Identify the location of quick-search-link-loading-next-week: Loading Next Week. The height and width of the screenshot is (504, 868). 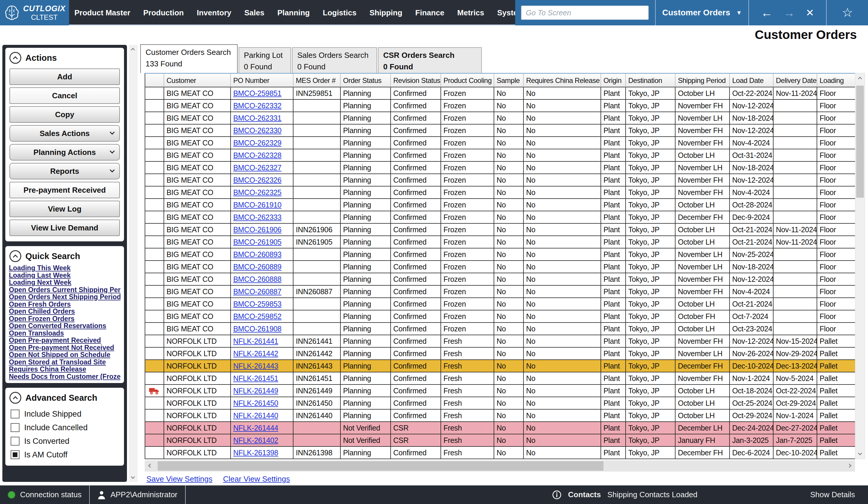
(65, 282).